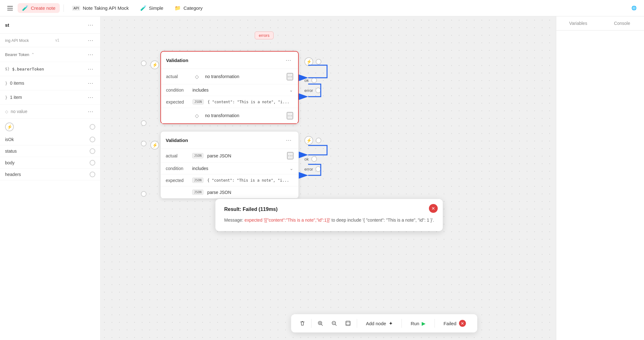  I want to click on sparkle-icon: ✦, so click(391, 324).